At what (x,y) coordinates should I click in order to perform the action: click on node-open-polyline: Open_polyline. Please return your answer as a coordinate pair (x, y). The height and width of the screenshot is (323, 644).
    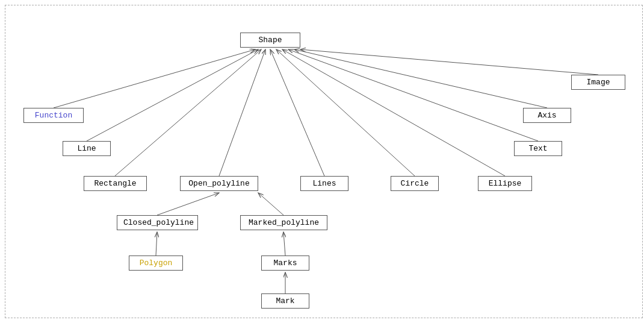
    Looking at the image, I should click on (219, 183).